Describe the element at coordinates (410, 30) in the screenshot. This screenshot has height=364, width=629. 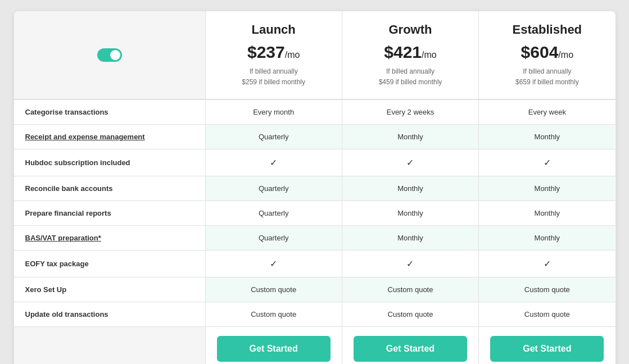
I see `plan-name-growth: Growth` at that location.